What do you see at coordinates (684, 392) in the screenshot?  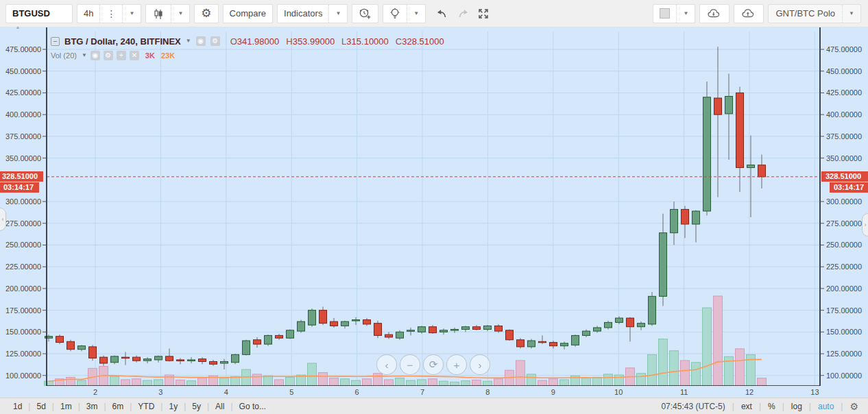 I see `time-tick: 11` at bounding box center [684, 392].